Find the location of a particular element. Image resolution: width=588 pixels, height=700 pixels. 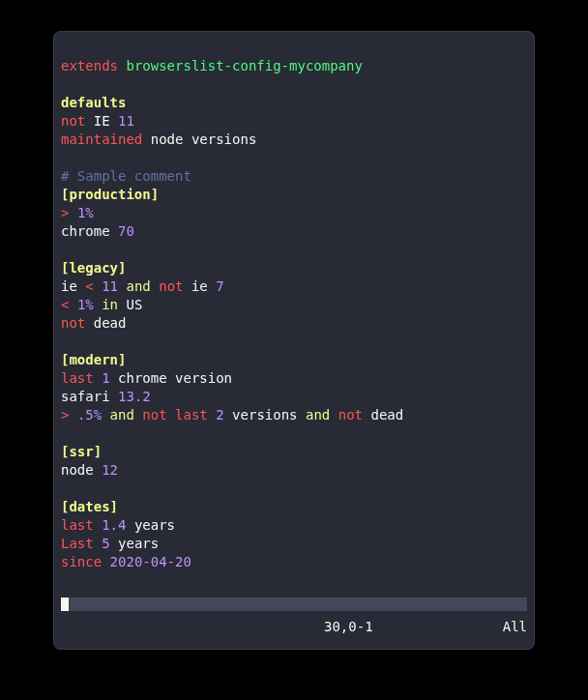

section-dates: [dates] is located at coordinates (89, 507).